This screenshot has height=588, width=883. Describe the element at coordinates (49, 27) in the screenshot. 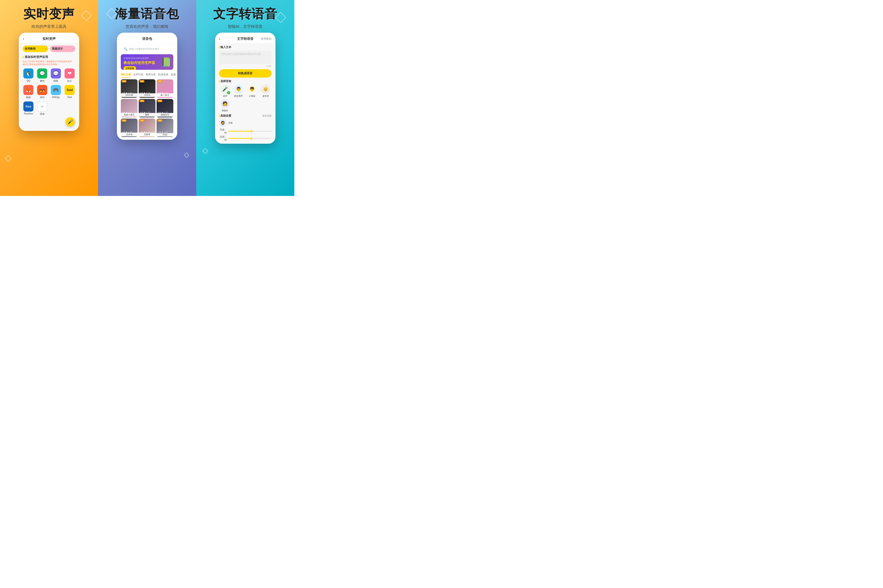

I see `panel-left-subtitle: 给你的声音带上面具` at that location.